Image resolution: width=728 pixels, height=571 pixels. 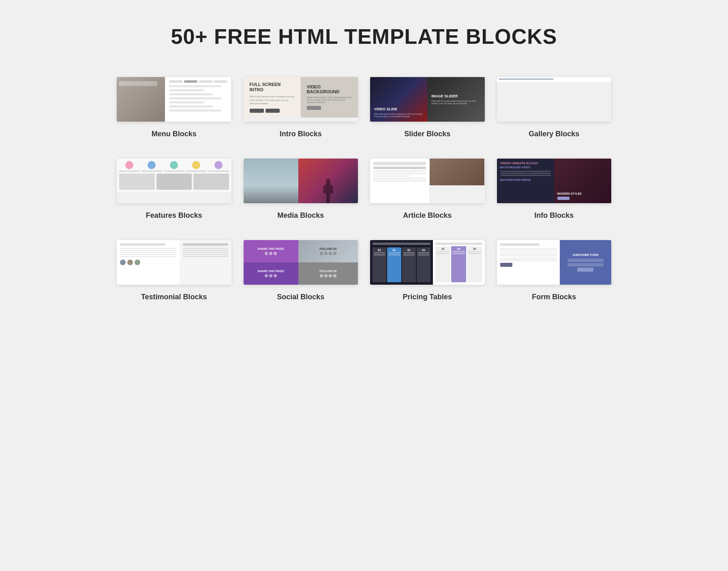 What do you see at coordinates (301, 189) in the screenshot?
I see `block-item-media: Media Blocks` at bounding box center [301, 189].